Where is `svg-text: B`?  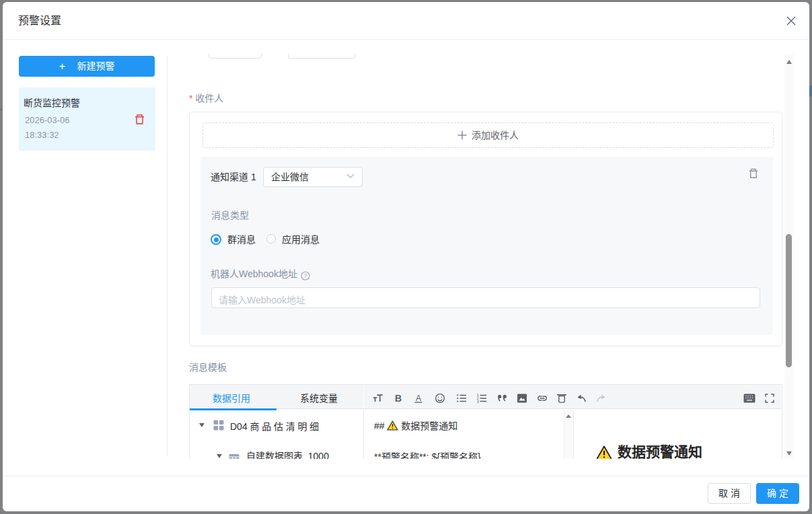 svg-text: B is located at coordinates (398, 398).